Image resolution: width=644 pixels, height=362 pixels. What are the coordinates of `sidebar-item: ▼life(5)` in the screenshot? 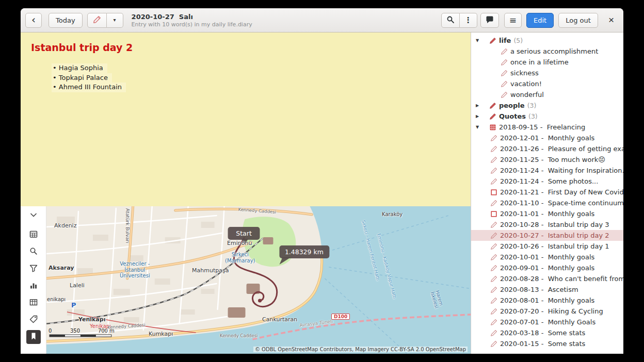 It's located at (547, 40).